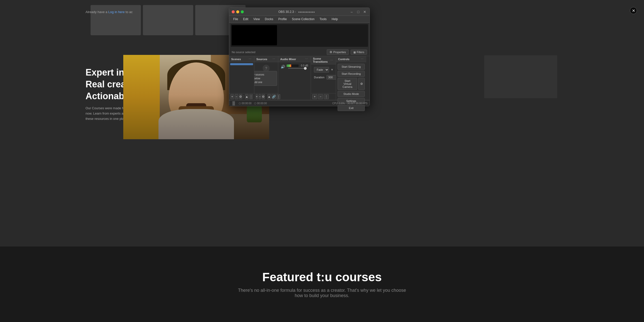 The image size is (644, 322). What do you see at coordinates (254, 35) in the screenshot?
I see `preview-black` at bounding box center [254, 35].